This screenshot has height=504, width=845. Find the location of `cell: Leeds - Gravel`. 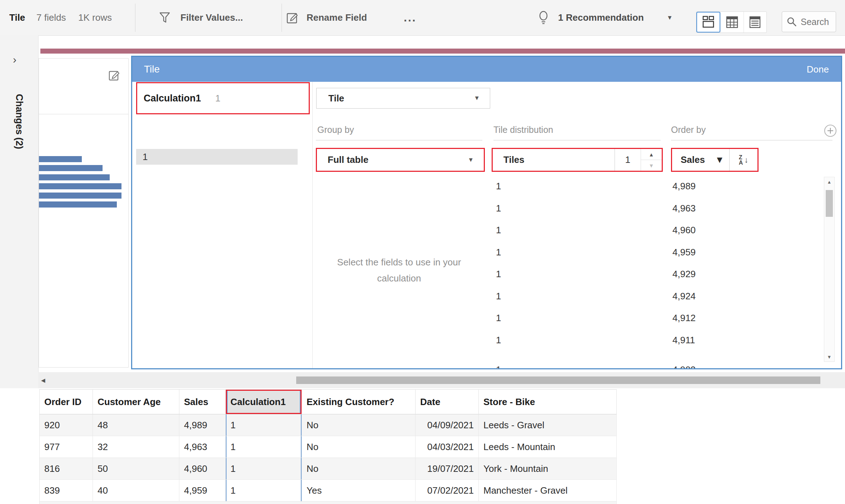

cell: Leeds - Gravel is located at coordinates (548, 425).